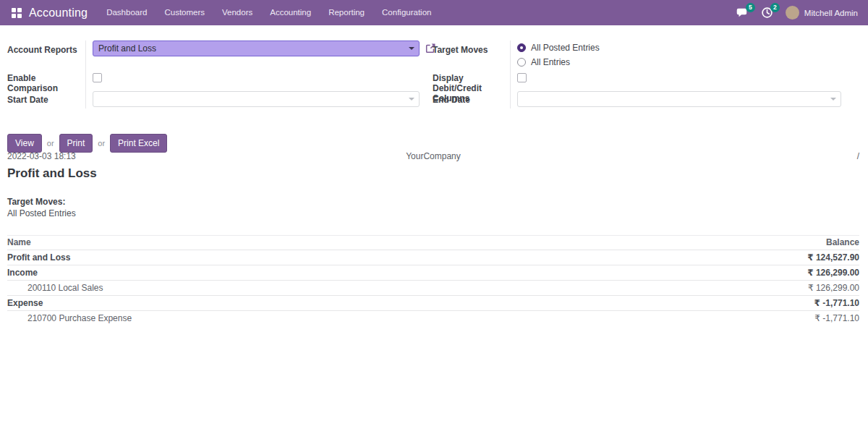  Describe the element at coordinates (470, 100) in the screenshot. I see `end-date-label: End Date` at that location.